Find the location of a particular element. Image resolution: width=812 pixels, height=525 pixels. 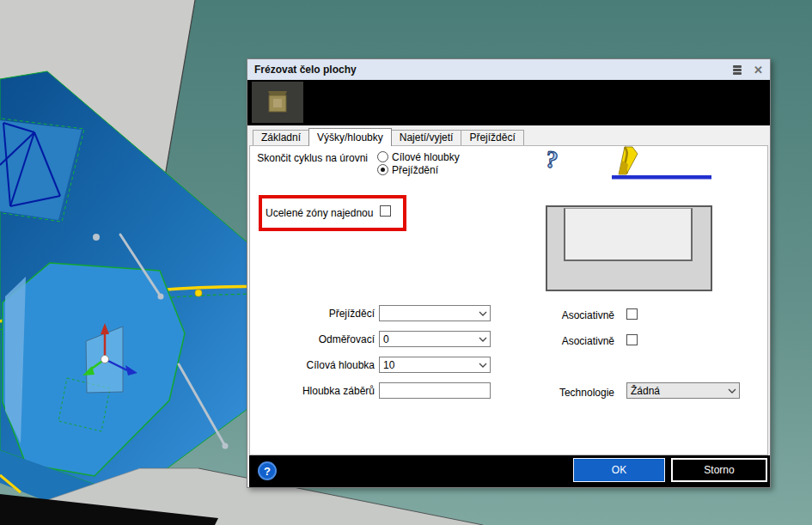

technology-label: Technologie is located at coordinates (577, 393).